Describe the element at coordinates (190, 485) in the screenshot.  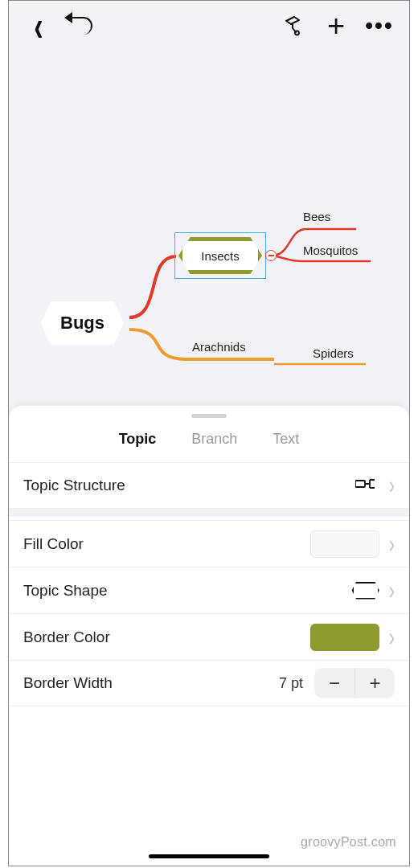
I see `label-topic-structure: Topic Structure` at that location.